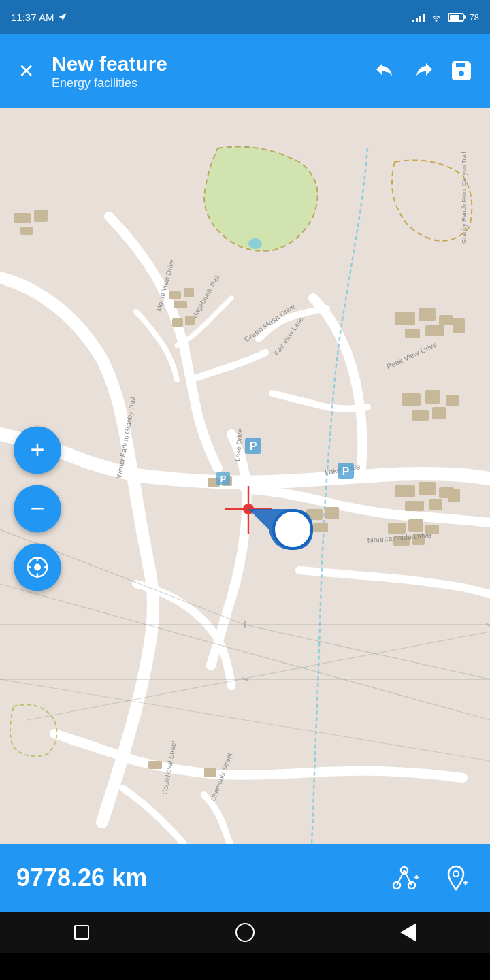 This screenshot has width=490, height=980. What do you see at coordinates (456, 878) in the screenshot?
I see `add-location-button` at bounding box center [456, 878].